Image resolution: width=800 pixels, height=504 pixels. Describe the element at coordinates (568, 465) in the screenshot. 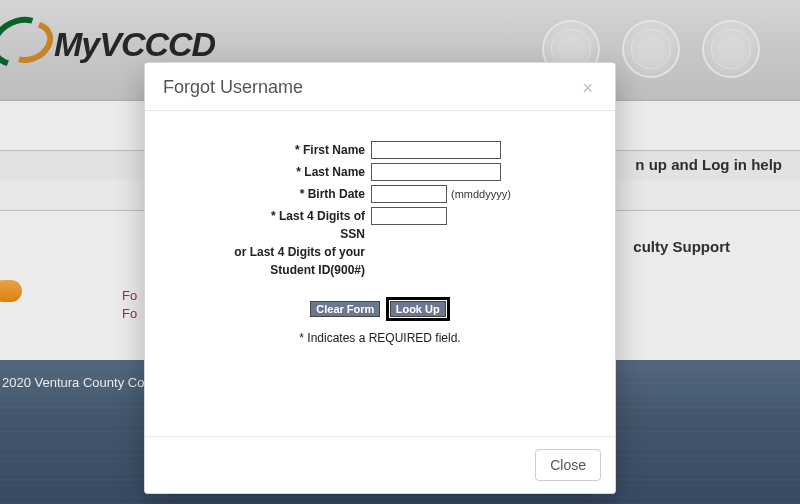

I see `close-button: Close` at that location.